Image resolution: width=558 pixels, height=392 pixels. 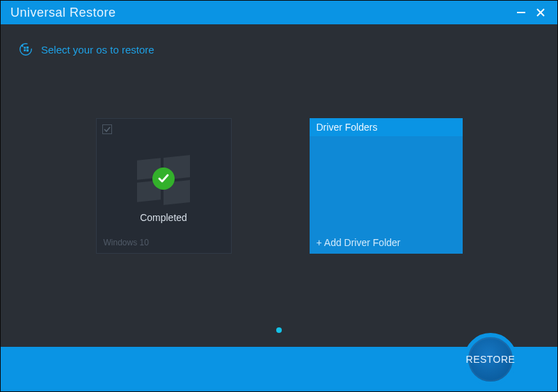 I want to click on footer-bar: RESTORE, so click(x=279, y=369).